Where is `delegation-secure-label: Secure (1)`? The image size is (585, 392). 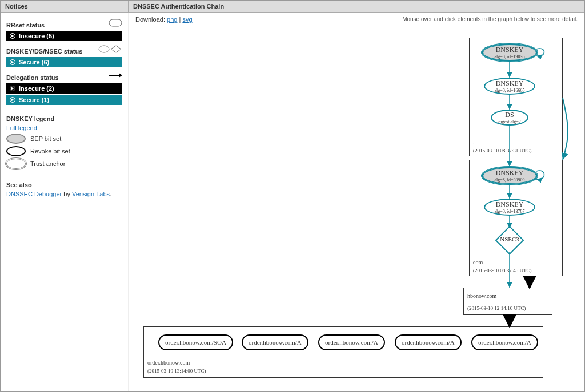 delegation-secure-label: Secure (1) is located at coordinates (34, 100).